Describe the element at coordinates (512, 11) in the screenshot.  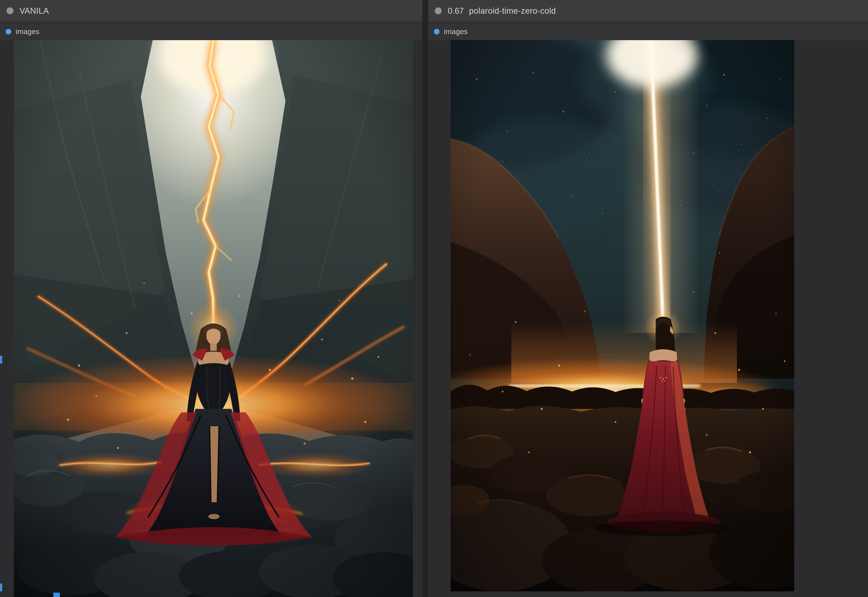
I see `panel-title: polaroid-time-zero-cold` at that location.